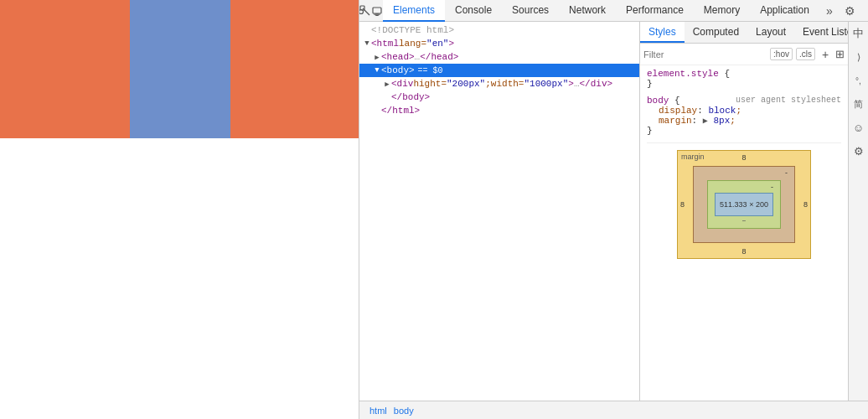  What do you see at coordinates (365, 11) in the screenshot?
I see `inspect-icon` at bounding box center [365, 11].